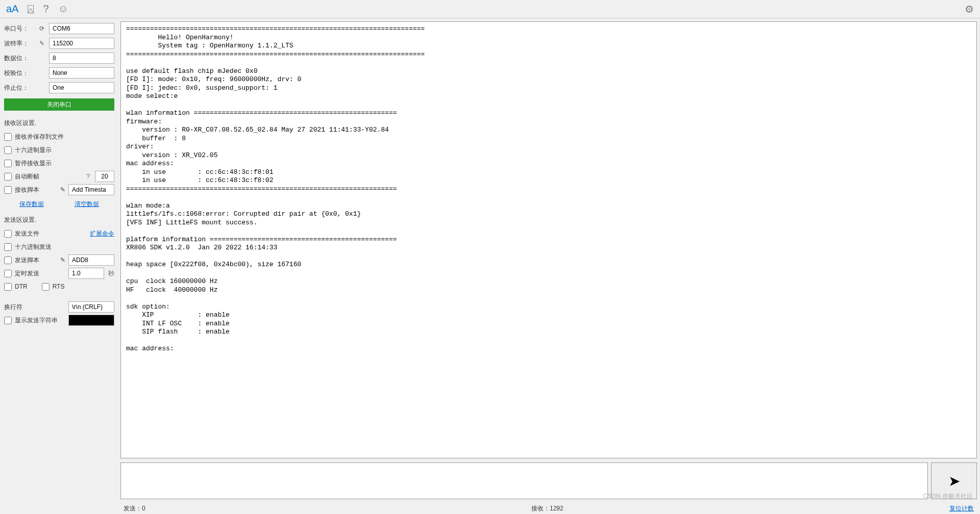  Describe the element at coordinates (42, 29) in the screenshot. I see `refresh-icon: ⟳` at that location.